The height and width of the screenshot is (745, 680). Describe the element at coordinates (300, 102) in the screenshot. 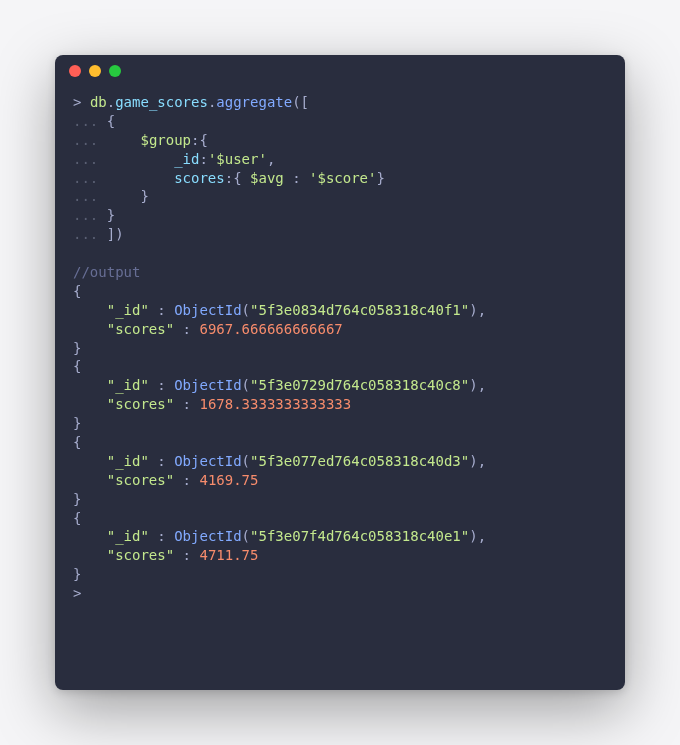

I see `open-paren-bracket: ([` at that location.